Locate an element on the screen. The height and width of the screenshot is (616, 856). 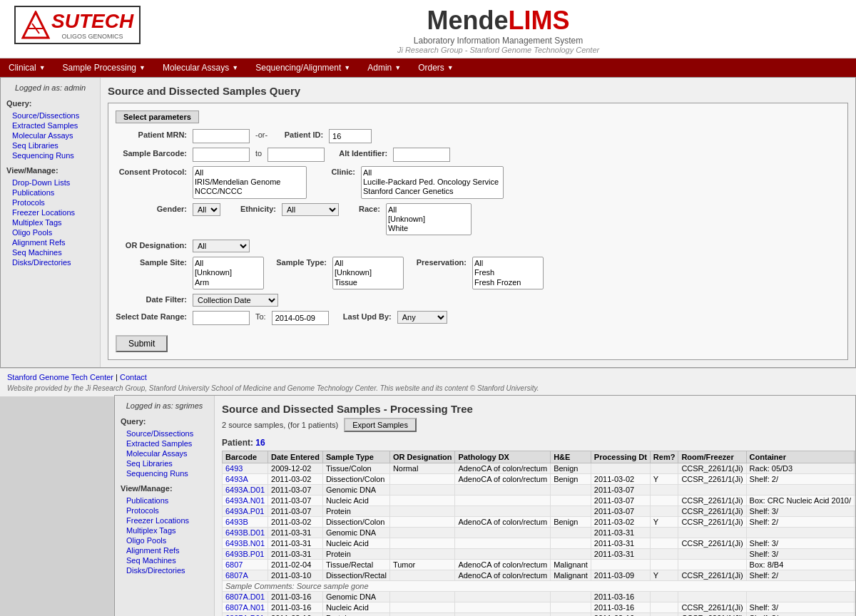
clinic-listbox: All Lucille-Packard Ped. Oncology Servic… is located at coordinates (432, 183).